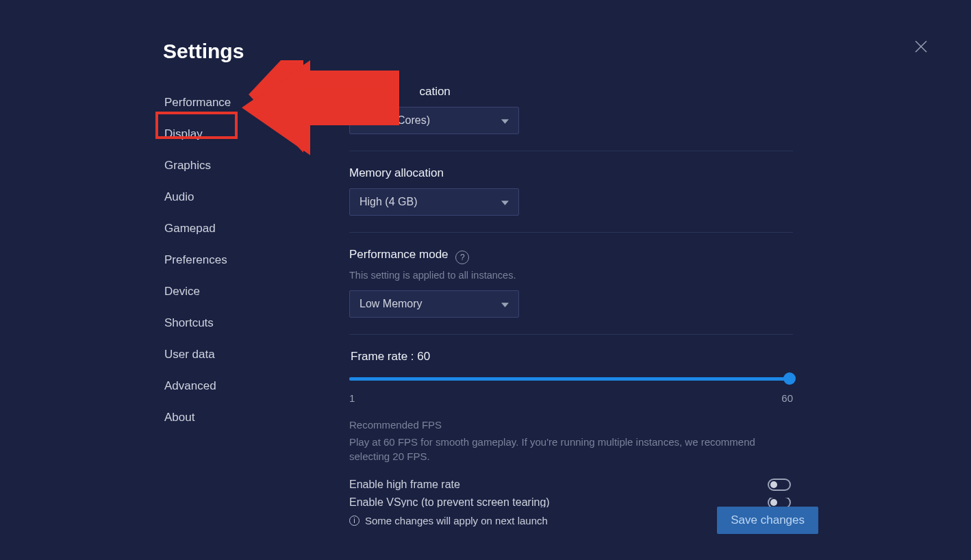 The image size is (971, 560). I want to click on frame-rate-scale: 1 60, so click(571, 398).